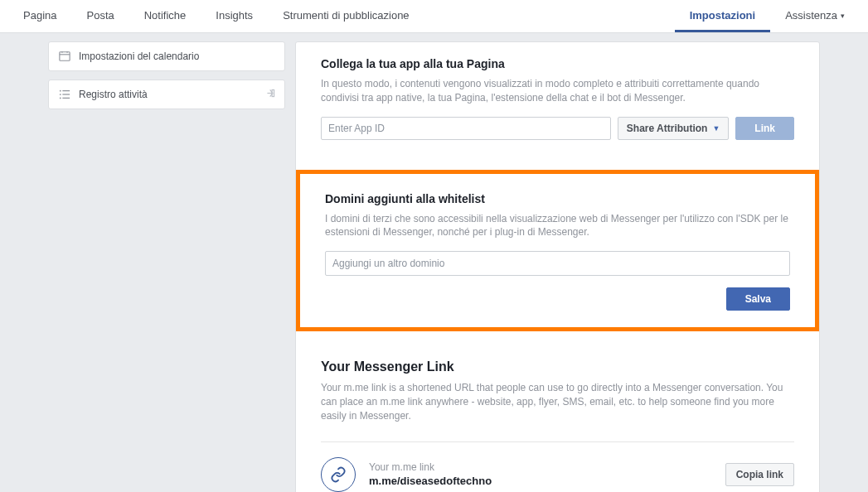 This screenshot has width=868, height=492. Describe the element at coordinates (338, 475) in the screenshot. I see `link-icon` at that location.